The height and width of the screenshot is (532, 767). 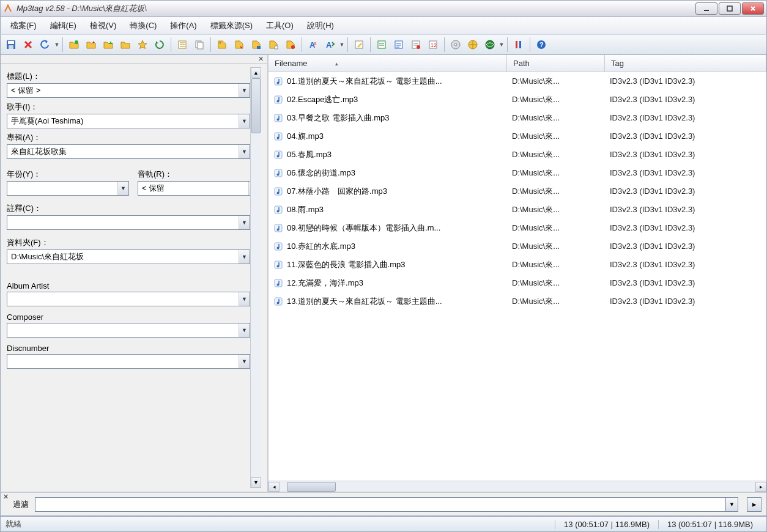 I want to click on delete-icon, so click(x=28, y=45).